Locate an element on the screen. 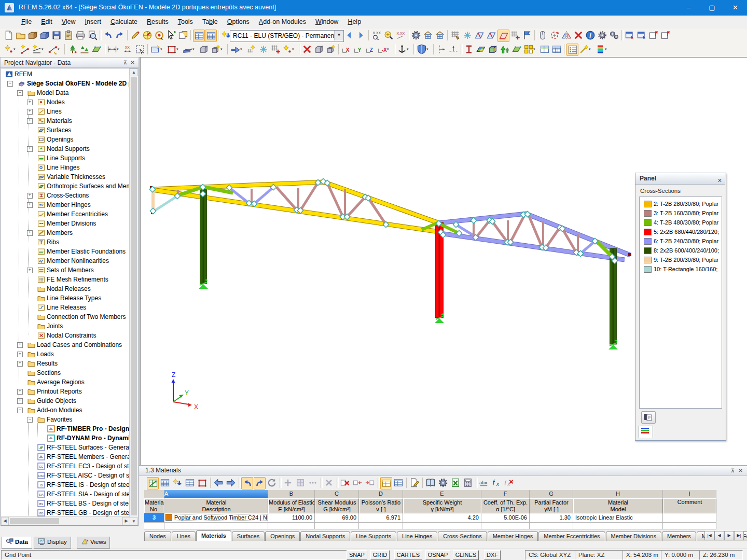  tree-item: RF-TIMBER Pro - Design o is located at coordinates (95, 429).